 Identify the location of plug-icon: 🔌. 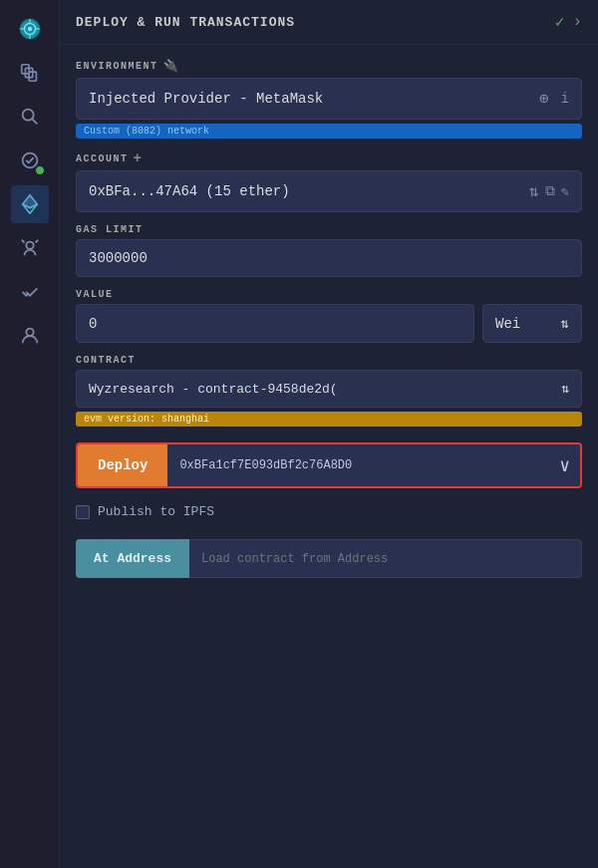
(171, 66).